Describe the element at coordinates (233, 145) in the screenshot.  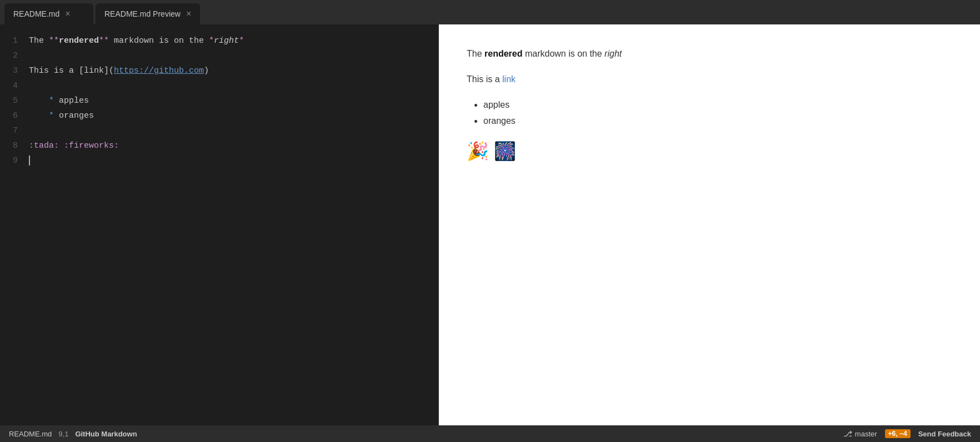
I see `code-line-8: :tada: :fireworks:` at that location.